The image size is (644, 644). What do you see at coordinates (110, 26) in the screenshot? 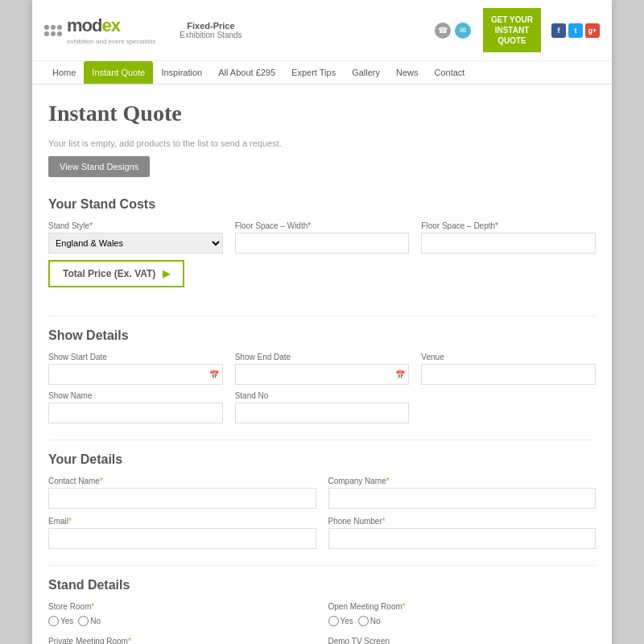
I see `logo-ex: ex` at bounding box center [110, 26].